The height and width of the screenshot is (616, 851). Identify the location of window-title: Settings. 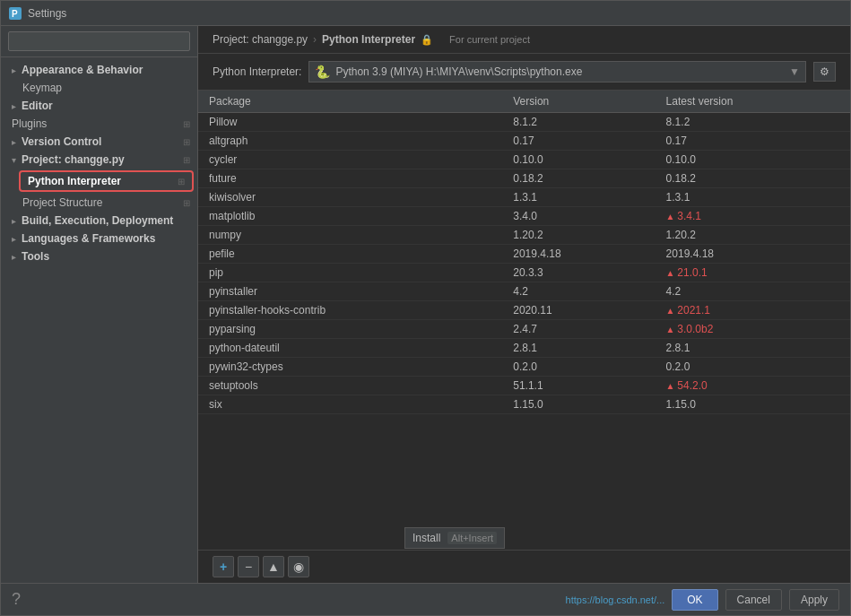
(47, 13).